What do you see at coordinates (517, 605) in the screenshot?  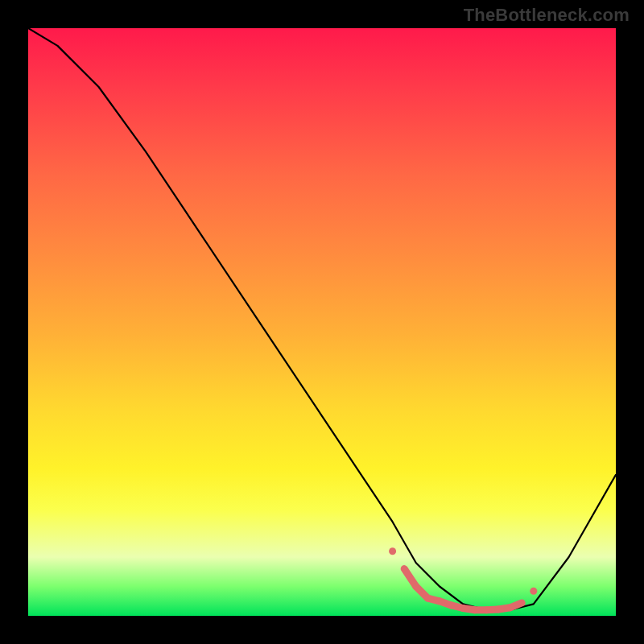 I see `highlight-dash` at bounding box center [517, 605].